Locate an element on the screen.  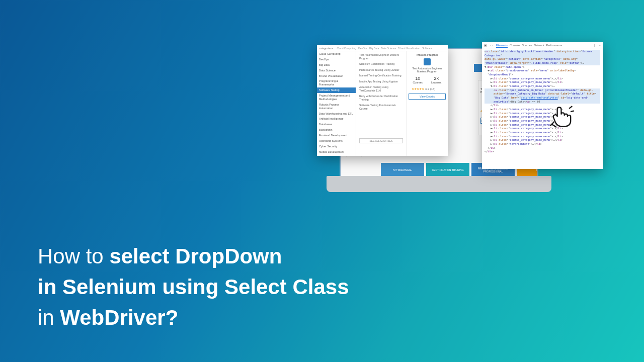
devtools-tab: Performance is located at coordinates (554, 45).